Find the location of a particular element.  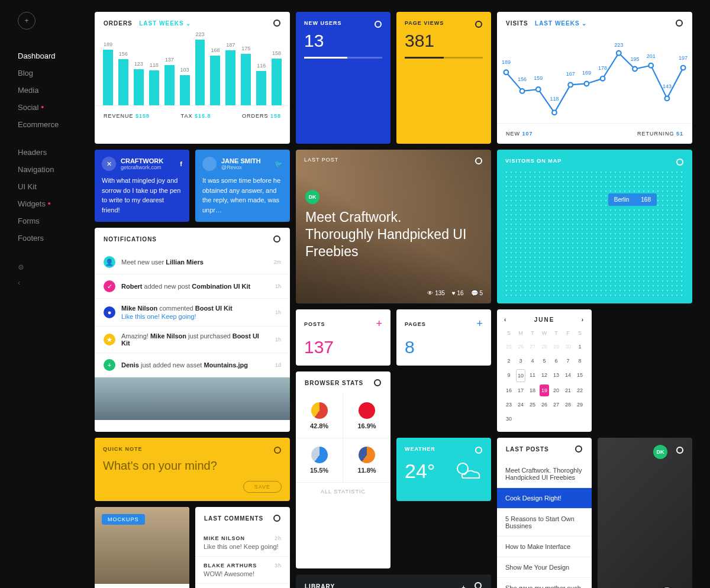

save-button: SAVE is located at coordinates (263, 487).